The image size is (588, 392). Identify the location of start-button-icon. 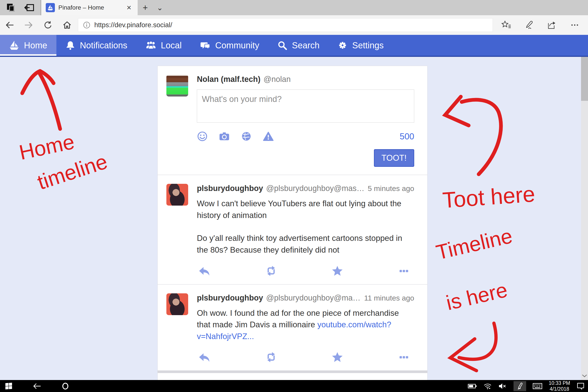
(9, 386).